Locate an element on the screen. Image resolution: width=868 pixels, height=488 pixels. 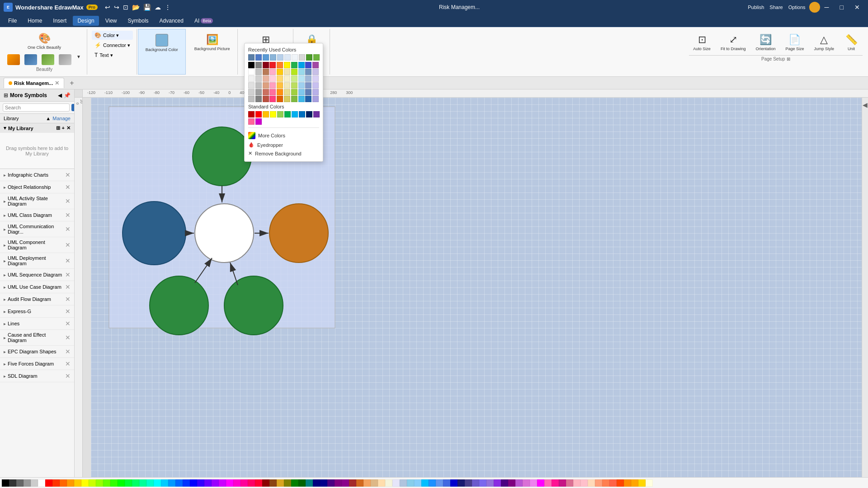
sidebar-item-2: ▸ UML Activity State Diagram ✕ is located at coordinates (37, 202).